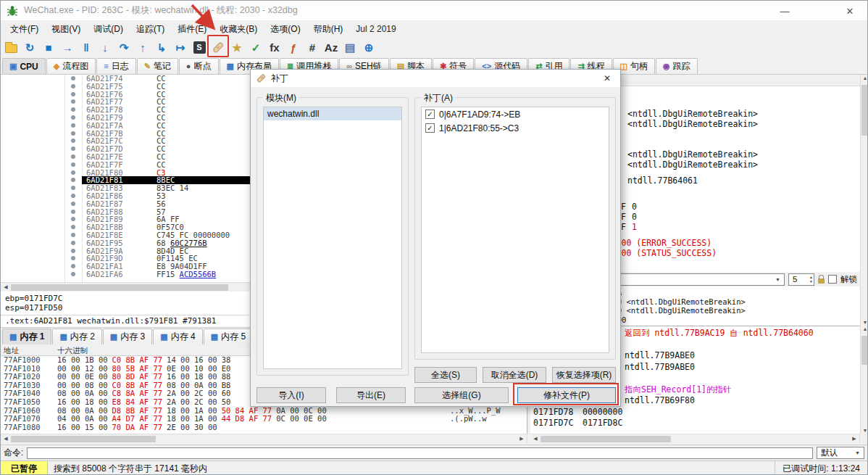 This screenshot has height=475, width=868. I want to click on memory-h-scrollbar: ◀ ▶, so click(264, 438).